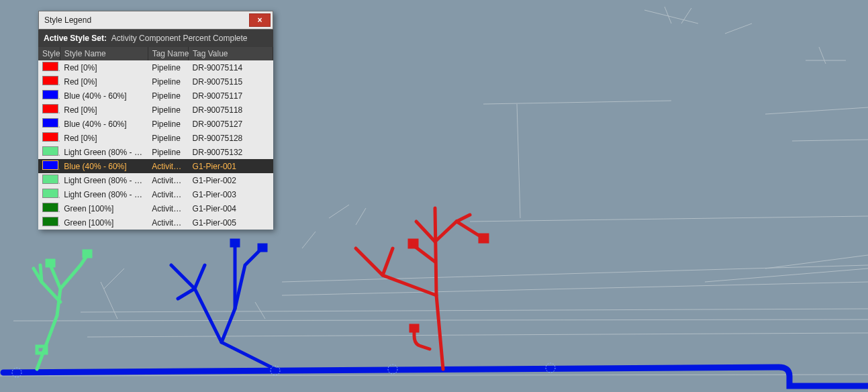 This screenshot has width=868, height=392. What do you see at coordinates (156, 138) in the screenshot?
I see `legend-table: Style Style Name Tag Name Tag Value Red …` at bounding box center [156, 138].